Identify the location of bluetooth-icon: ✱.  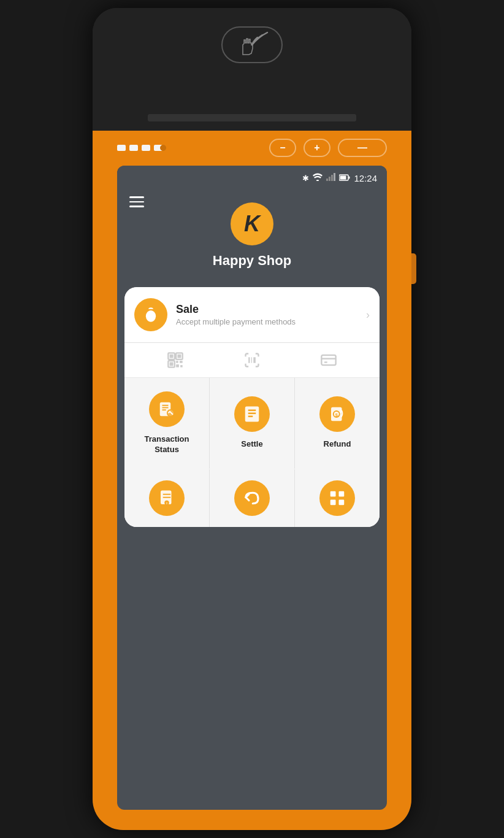
(305, 178).